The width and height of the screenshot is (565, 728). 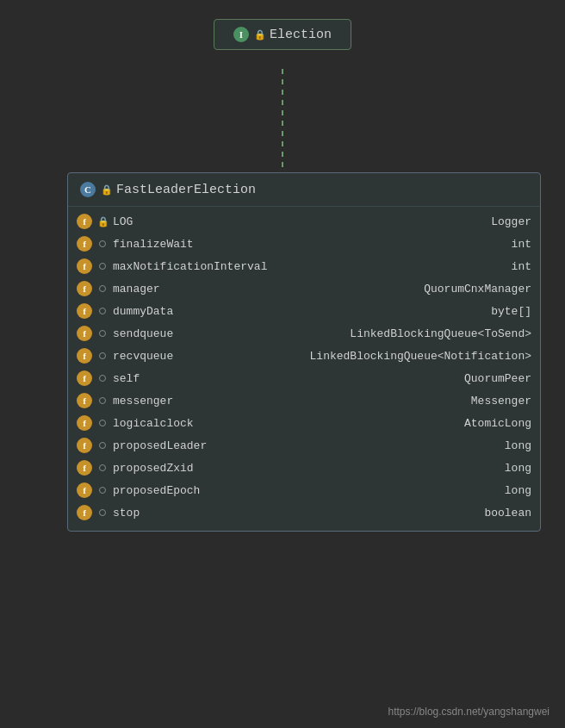 I want to click on election-title: Election, so click(x=301, y=34).